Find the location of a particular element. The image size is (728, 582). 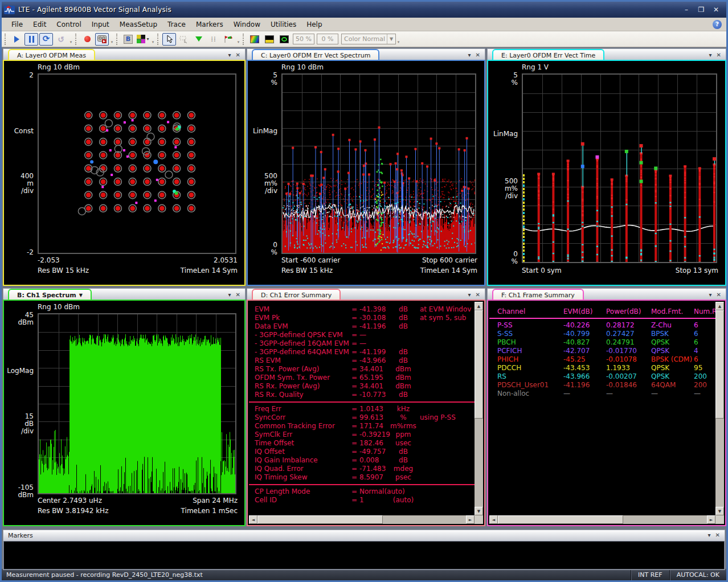

close-button: ✕ is located at coordinates (716, 10).